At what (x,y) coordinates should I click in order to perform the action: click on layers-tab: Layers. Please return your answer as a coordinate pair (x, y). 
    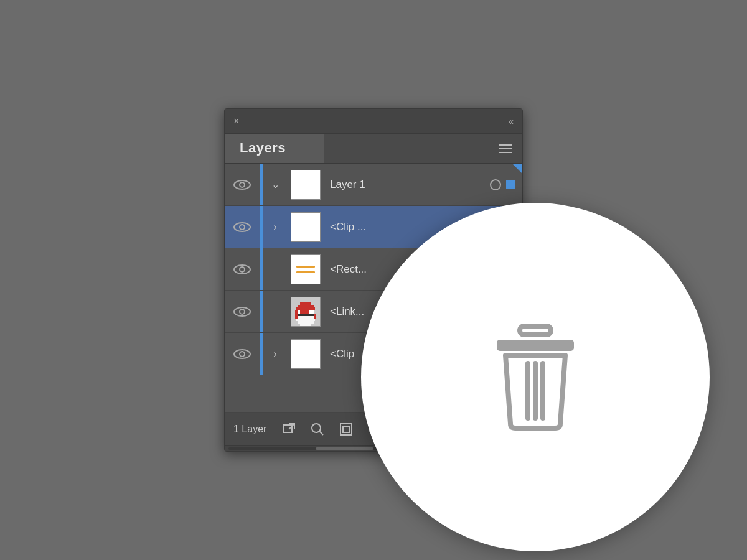
    Looking at the image, I should click on (275, 148).